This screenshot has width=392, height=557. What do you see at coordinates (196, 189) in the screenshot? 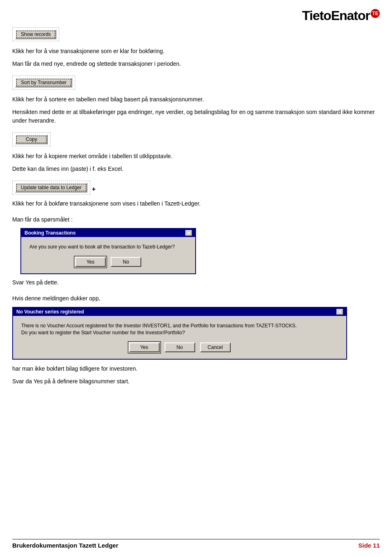
I see `update-button-row: Update table data to Ledger +` at bounding box center [196, 189].